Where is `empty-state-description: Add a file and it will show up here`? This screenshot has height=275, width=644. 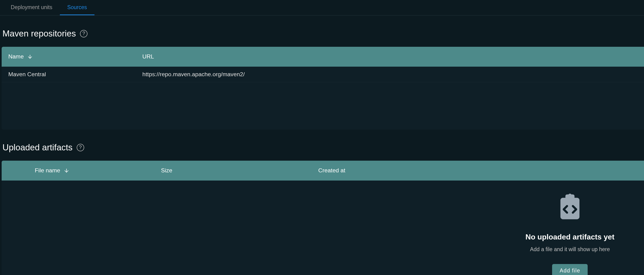 empty-state-description: Add a file and it will show up here is located at coordinates (570, 250).